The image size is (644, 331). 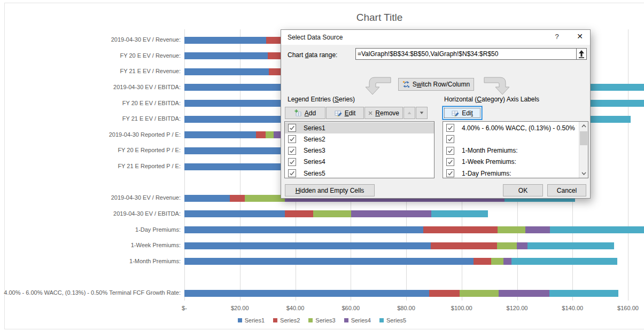 I want to click on dialog-titlebar: Select Data Source ? ✕, so click(x=436, y=37).